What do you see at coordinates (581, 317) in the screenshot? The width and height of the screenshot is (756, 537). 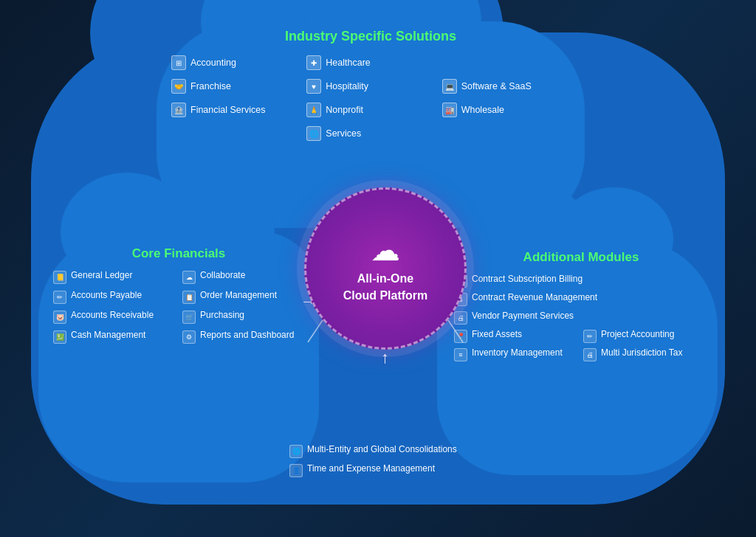 I see `additional-list: 📄 Contract Subscription Billing $ Contra…` at bounding box center [581, 317].